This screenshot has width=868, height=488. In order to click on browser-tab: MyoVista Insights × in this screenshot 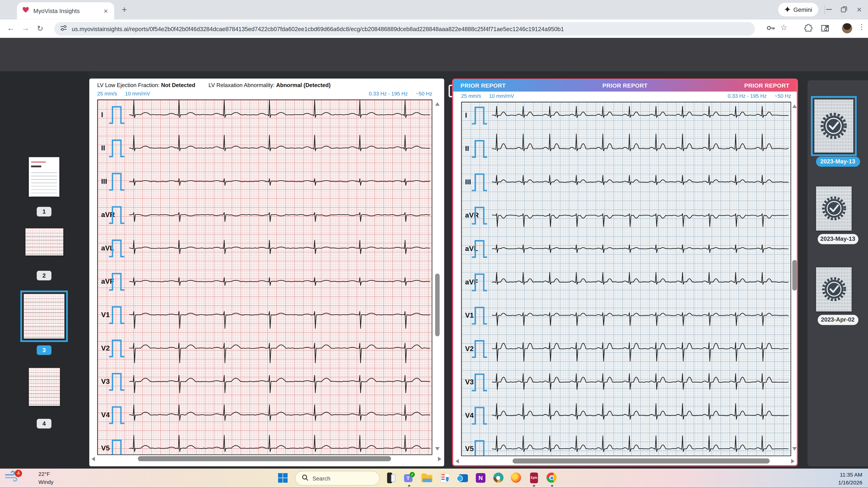, I will do `click(65, 11)`.